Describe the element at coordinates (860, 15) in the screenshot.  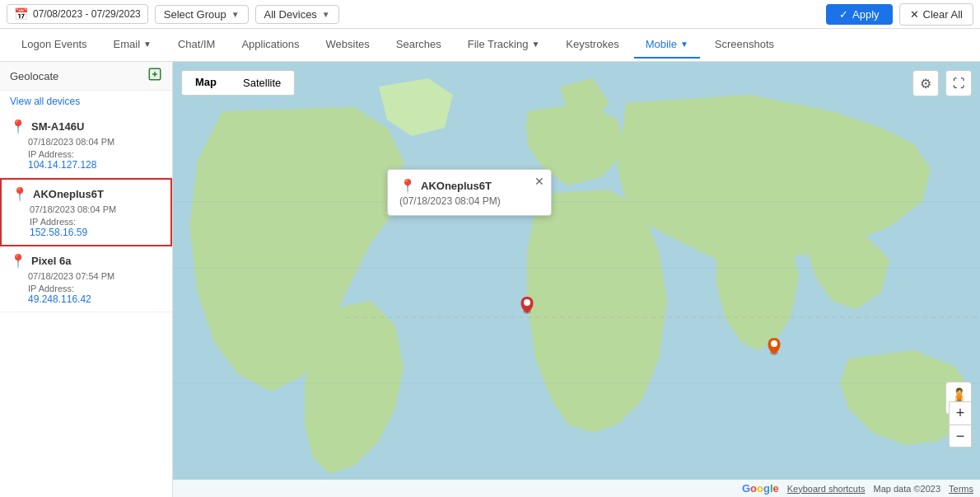
I see `apply-button: ✓ Apply` at that location.